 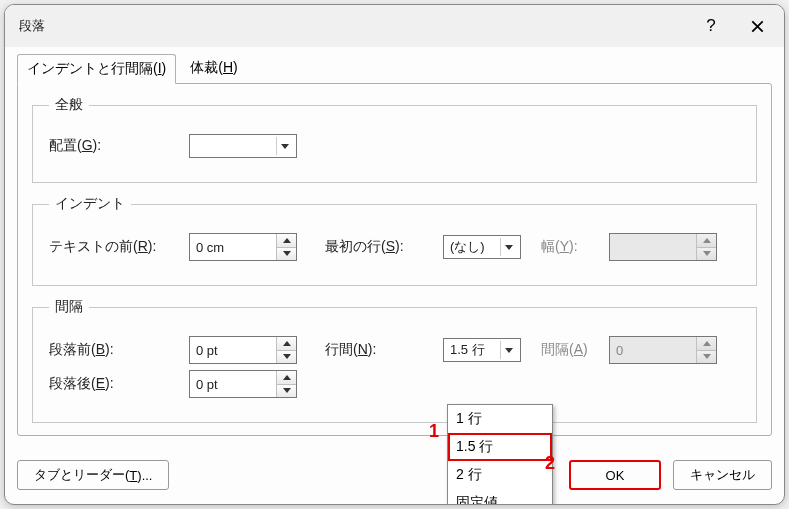 I want to click on titlebar: 段落 ?, so click(x=394, y=26).